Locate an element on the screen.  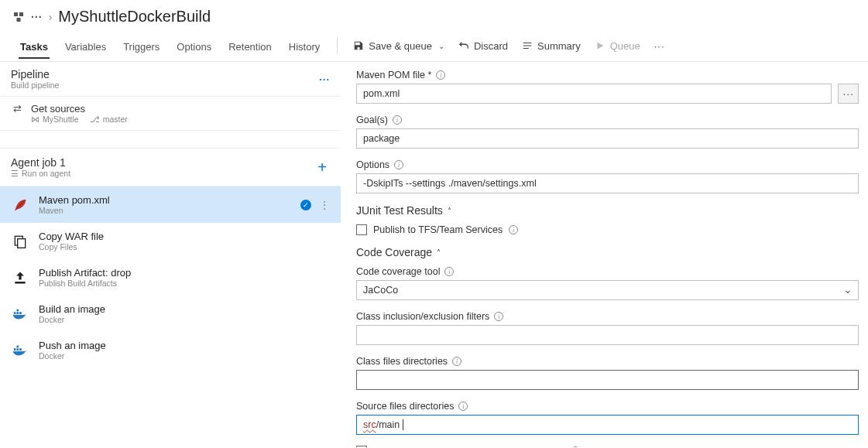
task-title: Build an image is located at coordinates (72, 309).